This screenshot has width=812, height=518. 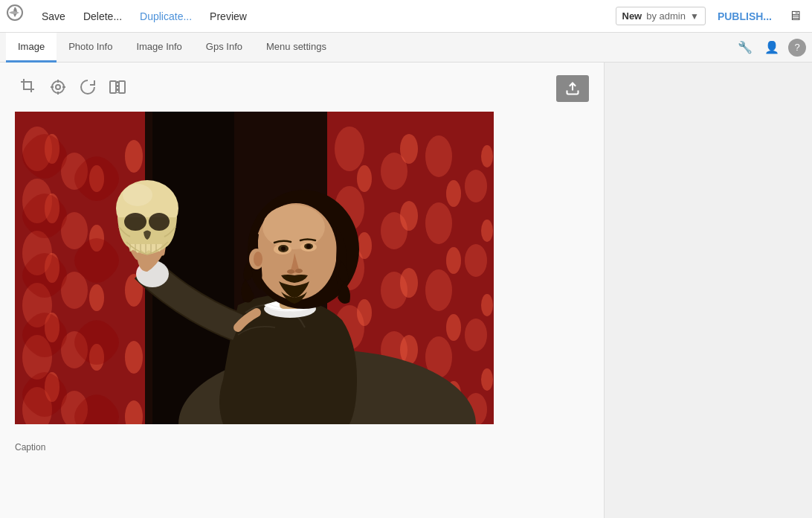 I want to click on crop-tool-button, so click(x=28, y=89).